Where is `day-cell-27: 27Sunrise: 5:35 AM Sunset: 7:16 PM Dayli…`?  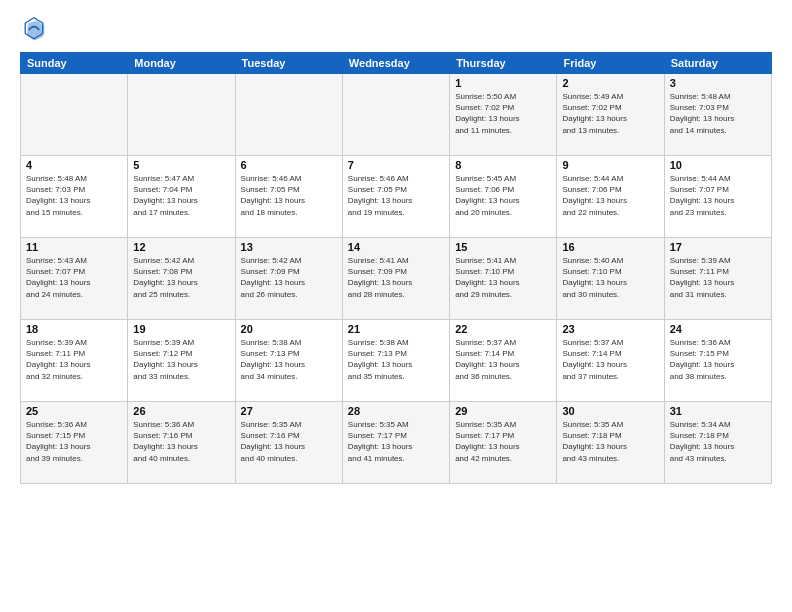
day-cell-27: 27Sunrise: 5:35 AM Sunset: 7:16 PM Dayli… is located at coordinates (288, 443).